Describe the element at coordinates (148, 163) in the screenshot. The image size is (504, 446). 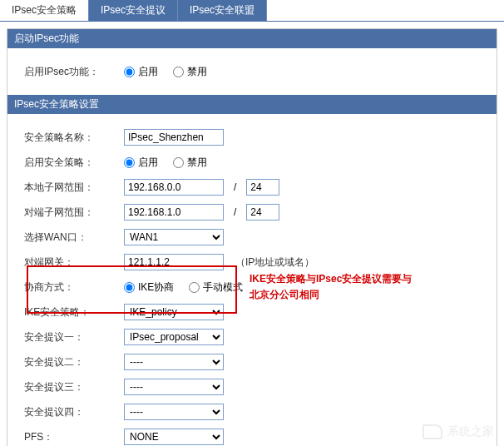
I see `enable-policy-text: 启用` at that location.